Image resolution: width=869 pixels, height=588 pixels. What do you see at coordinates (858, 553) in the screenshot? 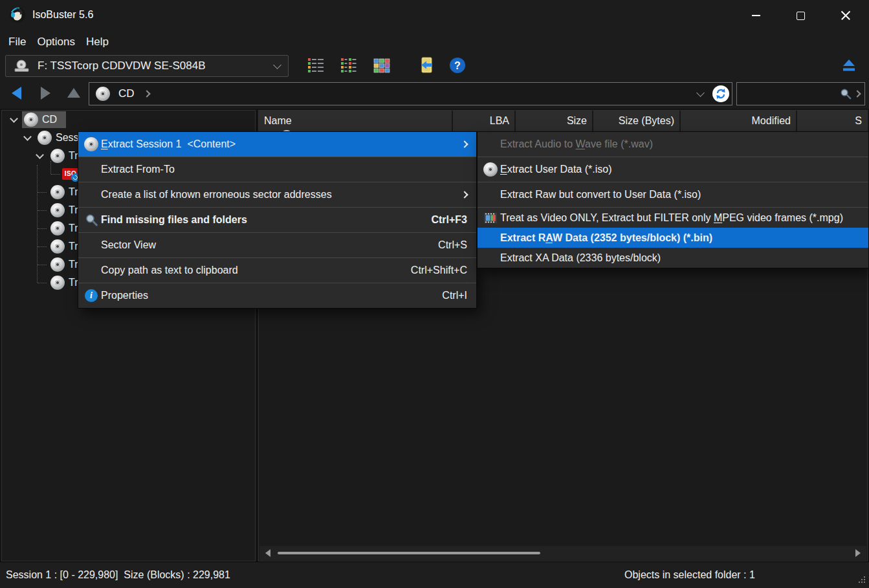
I see `scroll-right-icon` at bounding box center [858, 553].